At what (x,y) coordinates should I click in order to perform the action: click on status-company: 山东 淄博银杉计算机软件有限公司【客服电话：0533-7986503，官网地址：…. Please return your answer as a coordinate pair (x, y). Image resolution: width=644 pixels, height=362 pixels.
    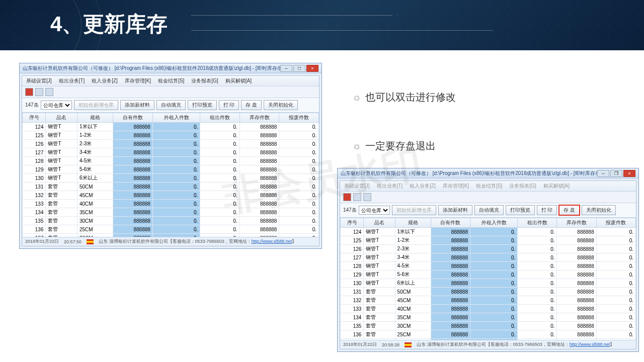
    Looking at the image, I should click on (197, 241).